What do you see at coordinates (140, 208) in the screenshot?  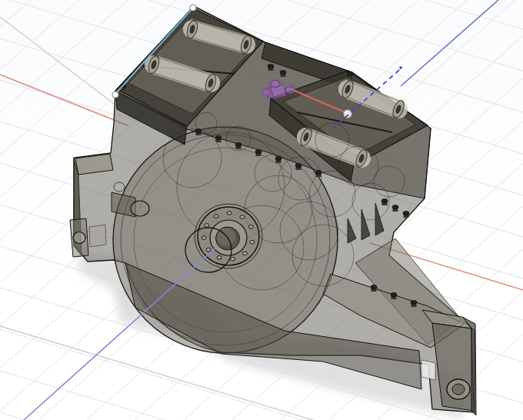 I see `side-port-boss` at bounding box center [140, 208].